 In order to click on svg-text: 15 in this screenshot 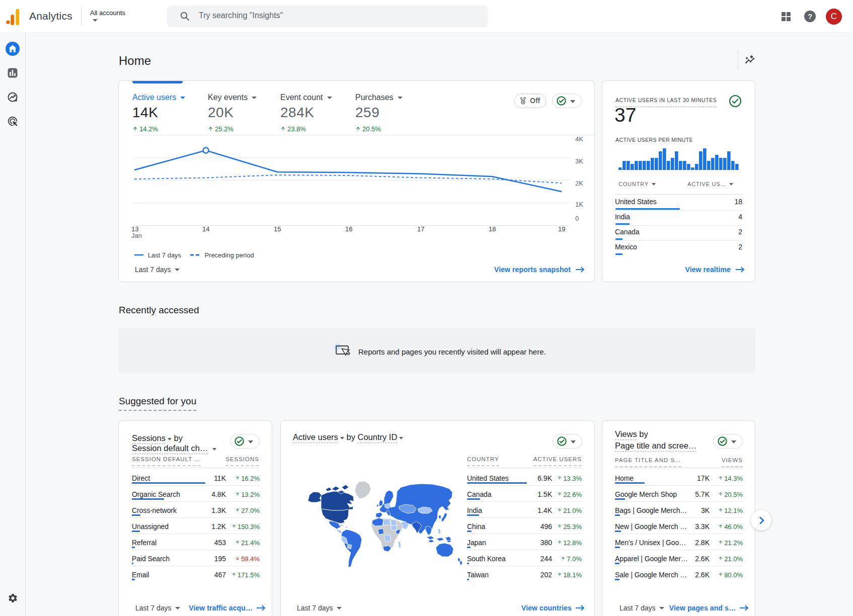, I will do `click(277, 229)`.